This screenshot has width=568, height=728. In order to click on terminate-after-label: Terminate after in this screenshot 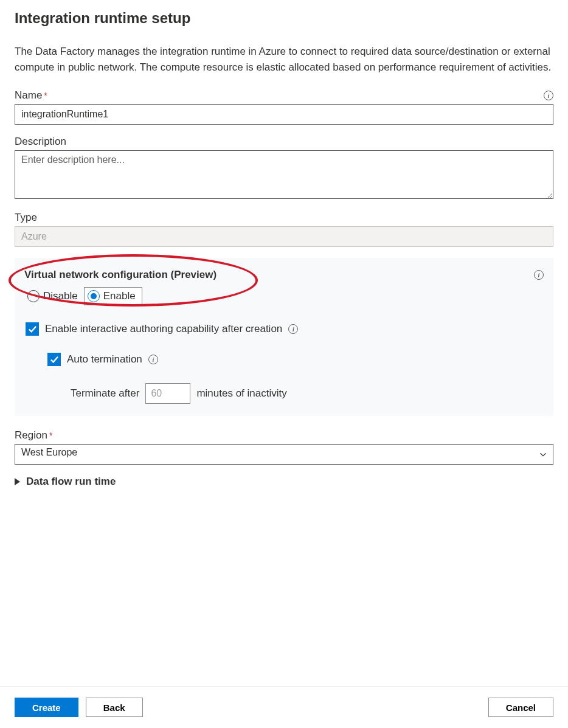, I will do `click(105, 393)`.